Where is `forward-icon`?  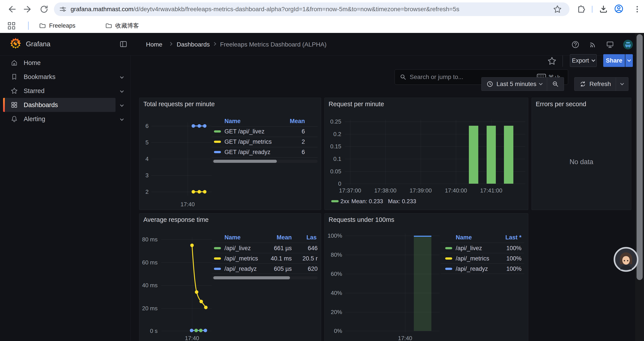 forward-icon is located at coordinates (28, 9).